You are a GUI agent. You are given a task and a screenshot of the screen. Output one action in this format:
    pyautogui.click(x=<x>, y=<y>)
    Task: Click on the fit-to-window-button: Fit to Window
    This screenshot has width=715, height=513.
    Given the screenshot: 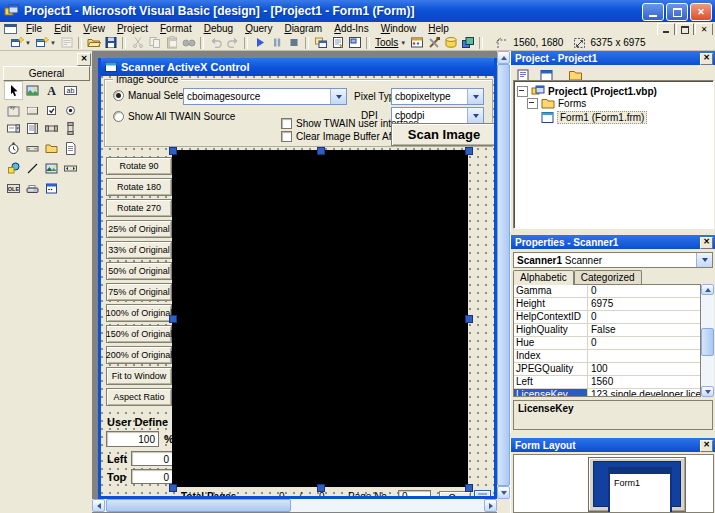 What is the action you would take?
    pyautogui.click(x=139, y=376)
    